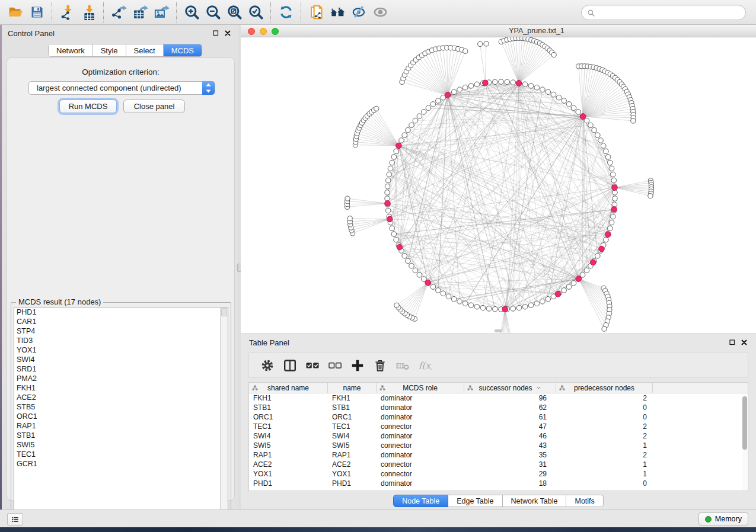 The height and width of the screenshot is (532, 756). What do you see at coordinates (121, 445) in the screenshot?
I see `mcds-result-node: SWI5` at bounding box center [121, 445].